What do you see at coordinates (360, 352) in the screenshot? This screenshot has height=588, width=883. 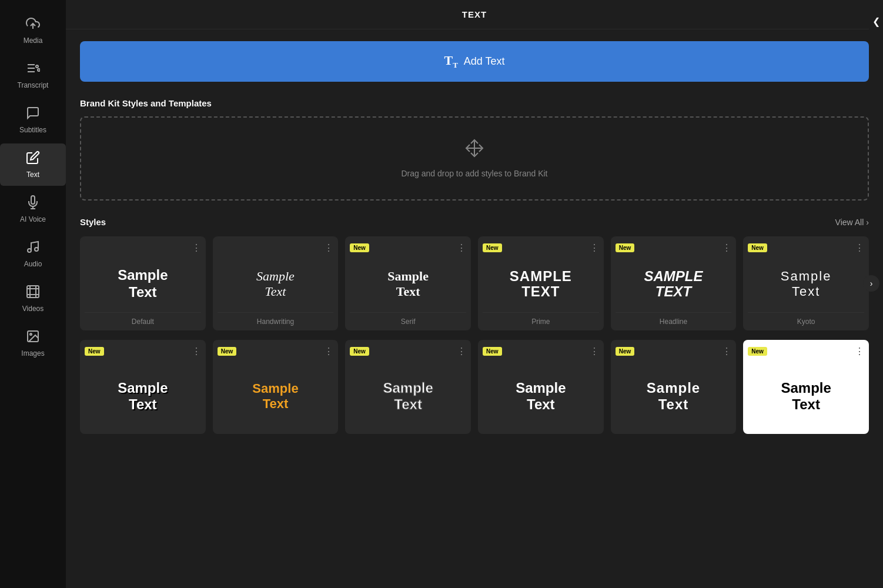 I see `row2-3-new-badge: New` at bounding box center [360, 352].